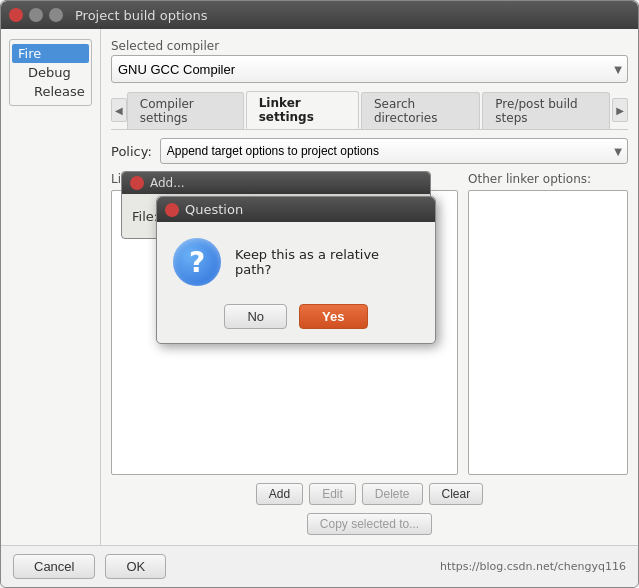 Image resolution: width=639 pixels, height=588 pixels. I want to click on edit-button: Edit, so click(332, 494).